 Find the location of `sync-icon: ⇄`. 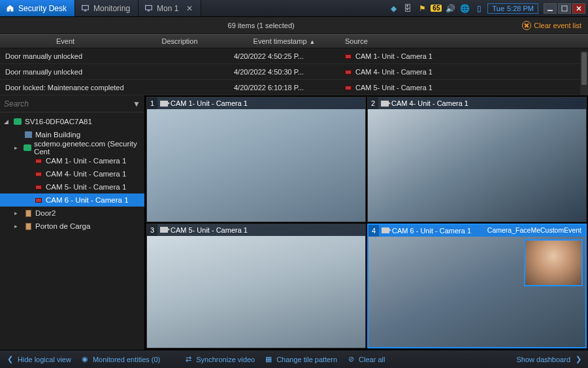

sync-icon: ⇄ is located at coordinates (188, 360).